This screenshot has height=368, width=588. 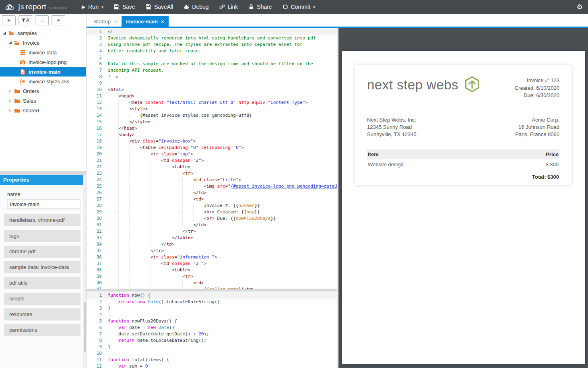 What do you see at coordinates (93, 7) in the screenshot?
I see `run-button: ▶Run▾` at bounding box center [93, 7].